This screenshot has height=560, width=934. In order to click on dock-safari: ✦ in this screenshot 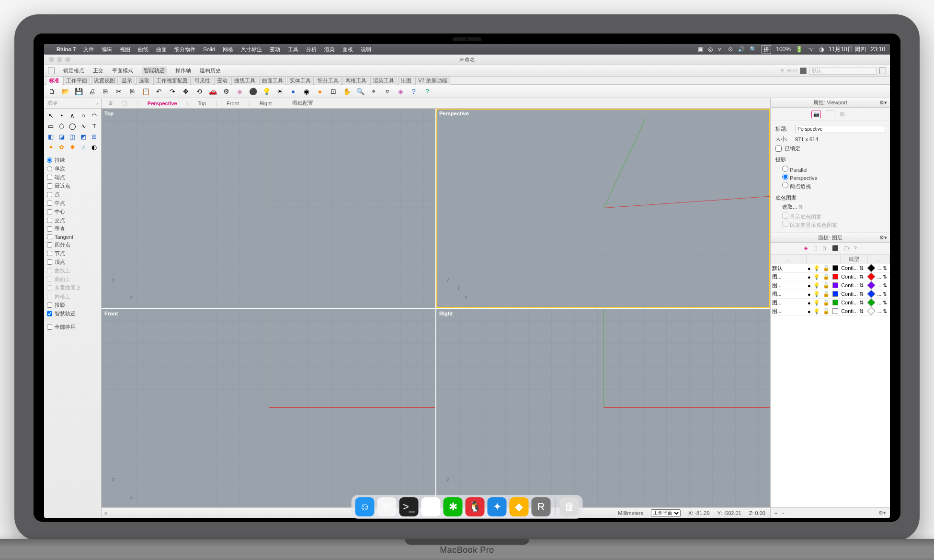, I will do `click(497, 507)`.